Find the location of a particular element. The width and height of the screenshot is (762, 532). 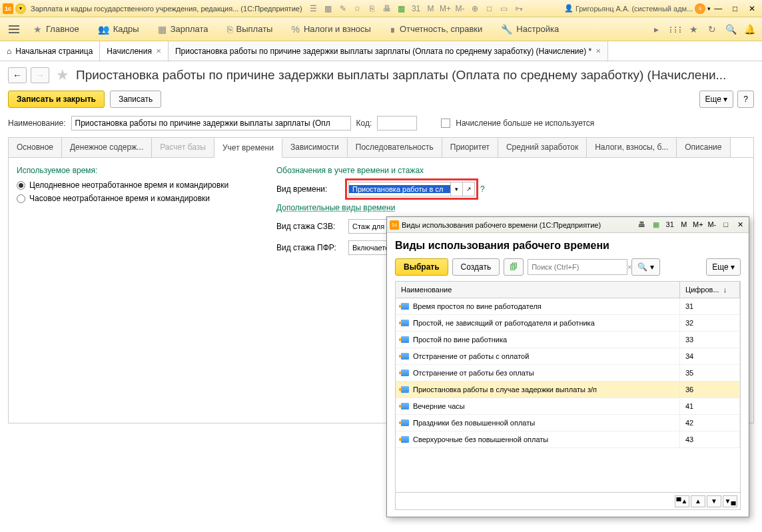

print-icon: 🖶 is located at coordinates (387, 9).